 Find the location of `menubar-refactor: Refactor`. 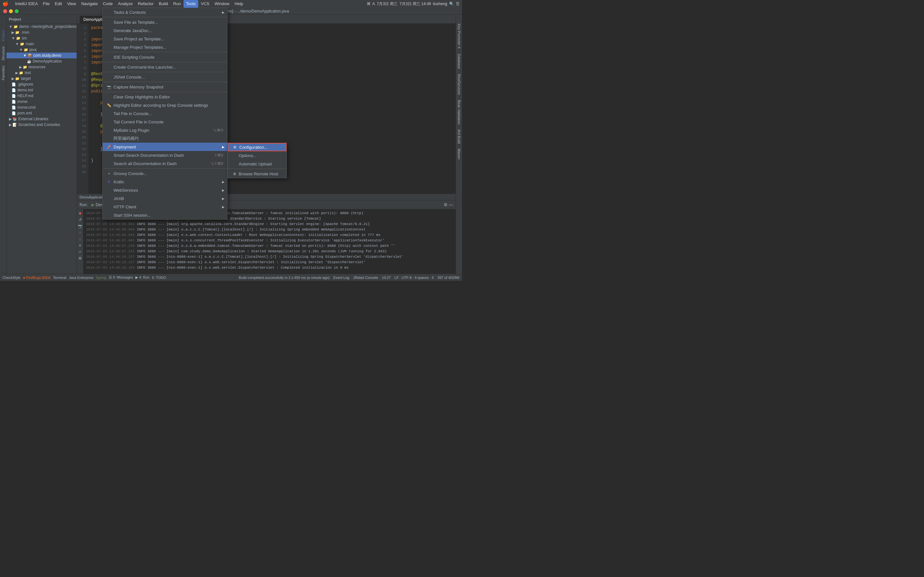

menubar-refactor: Refactor is located at coordinates (146, 4).